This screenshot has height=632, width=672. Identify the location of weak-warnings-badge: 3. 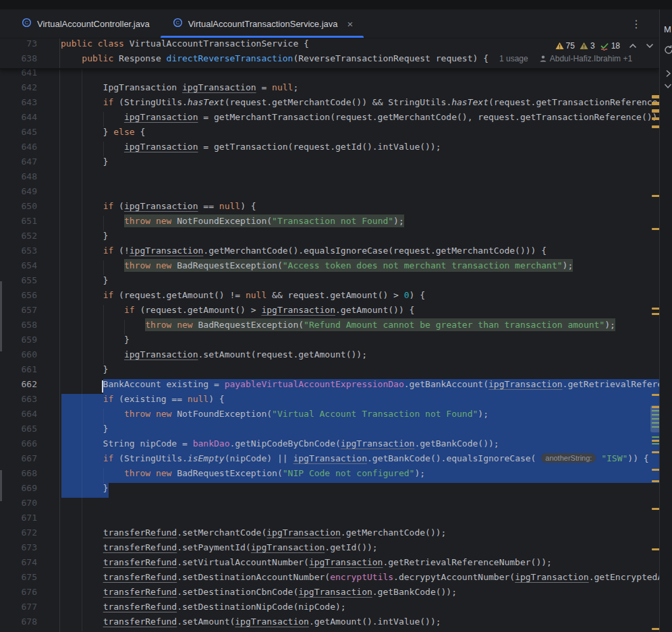
(587, 46).